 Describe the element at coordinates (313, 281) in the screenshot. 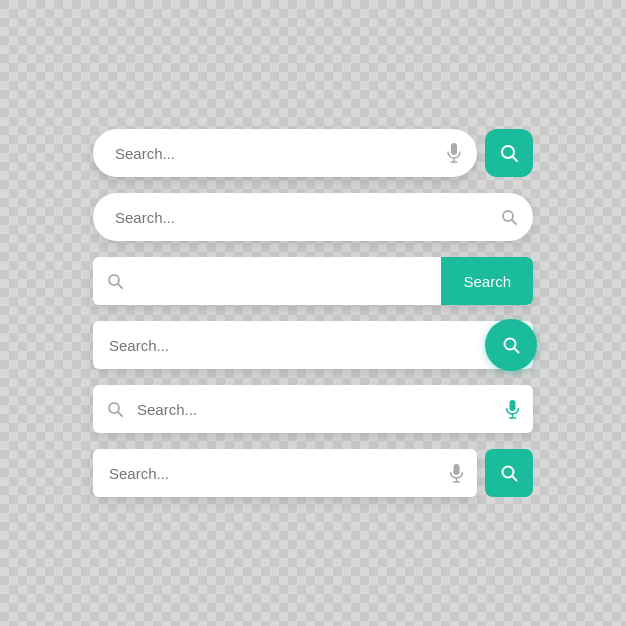

I see `search-row-3: Search` at that location.